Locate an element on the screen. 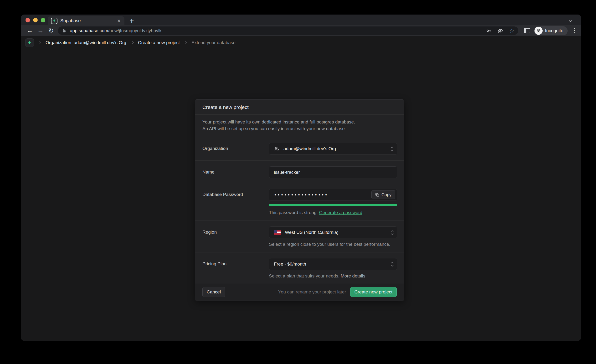 The image size is (596, 364). page-title: Create a new project is located at coordinates (299, 107).